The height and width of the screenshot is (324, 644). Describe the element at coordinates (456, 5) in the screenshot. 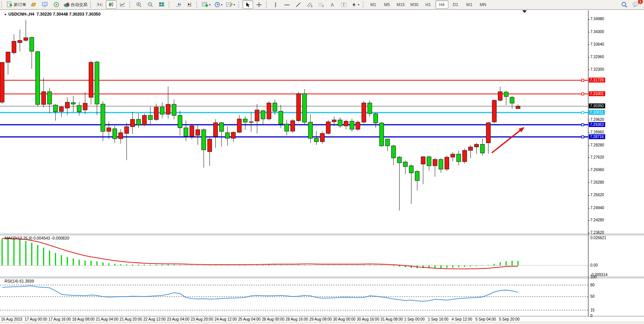

I see `timeframe-button-d1: D1` at that location.